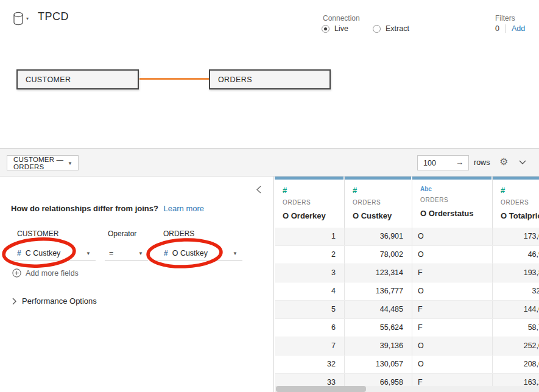 The image size is (539, 392). I want to click on canvas-table-customer-label: CUSTOMER, so click(49, 80).